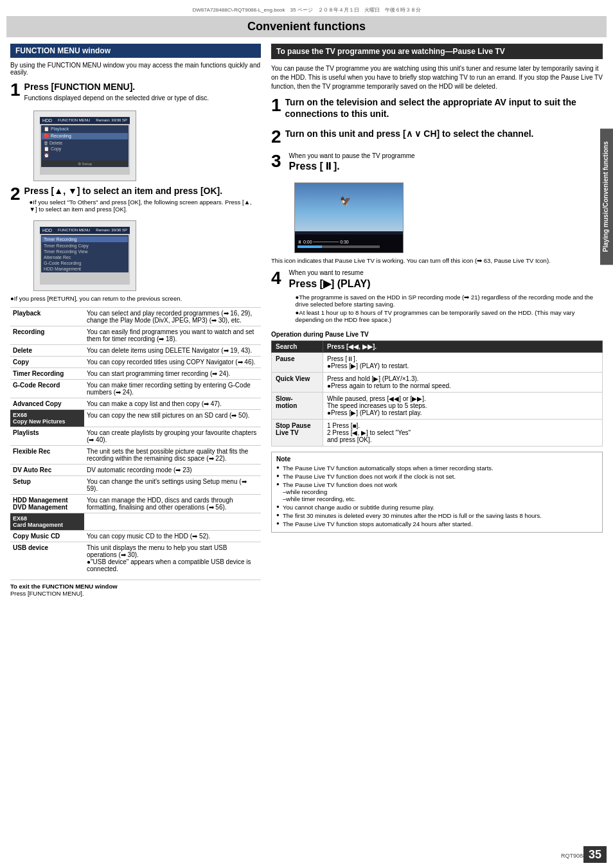  What do you see at coordinates (172, 470) in the screenshot?
I see `func-desc-cell: DV automatic recording mode (➡ 23)` at bounding box center [172, 470].